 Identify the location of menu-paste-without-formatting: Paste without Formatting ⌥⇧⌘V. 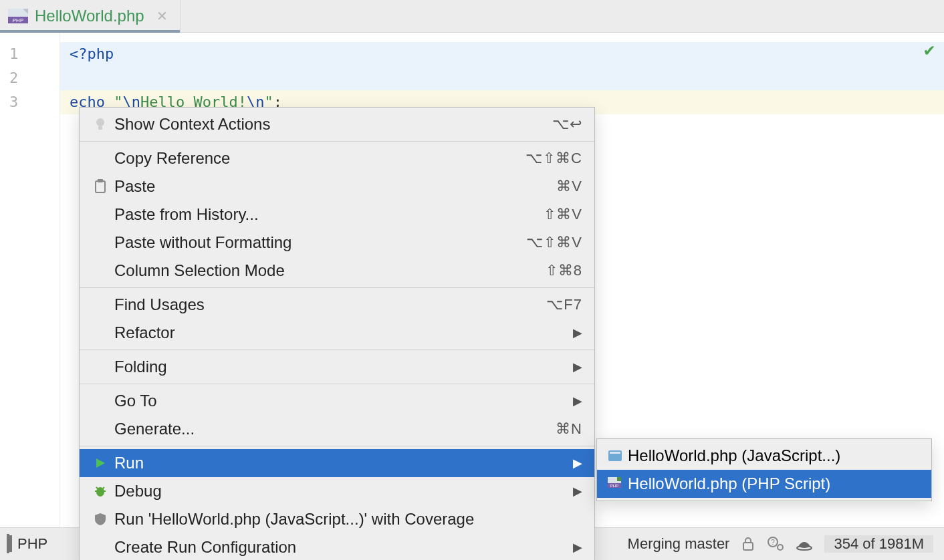
(337, 243).